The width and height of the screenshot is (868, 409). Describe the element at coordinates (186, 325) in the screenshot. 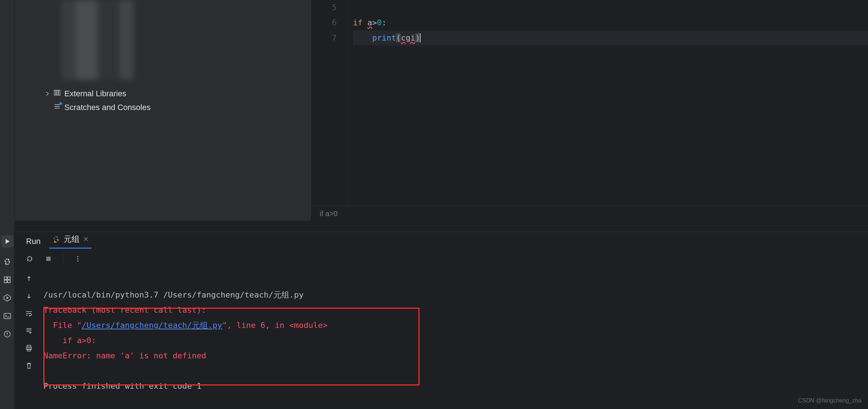

I see `console-line: File "/Users/fangcheng/teach/元组.py", lin…` at that location.